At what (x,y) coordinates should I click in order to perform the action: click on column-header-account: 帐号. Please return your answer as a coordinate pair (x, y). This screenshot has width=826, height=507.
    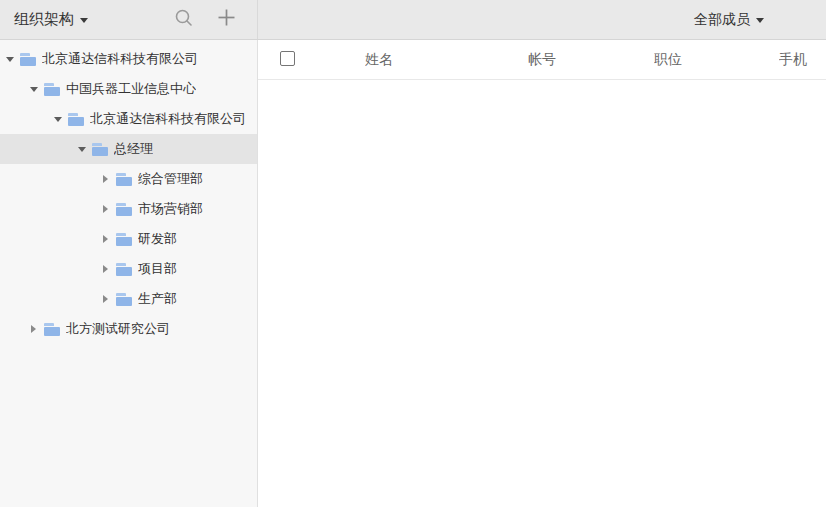
    Looking at the image, I should click on (591, 60).